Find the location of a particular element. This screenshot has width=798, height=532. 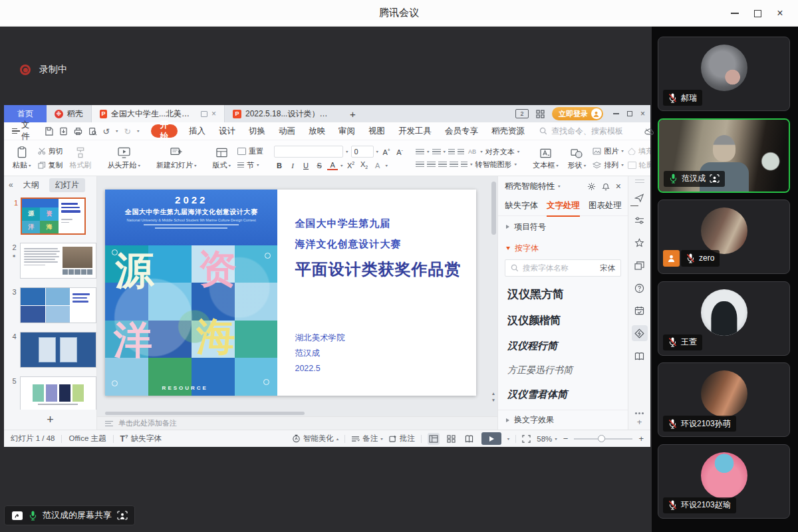

font-list-item: 汉仪颜楷简 is located at coordinates (563, 321).